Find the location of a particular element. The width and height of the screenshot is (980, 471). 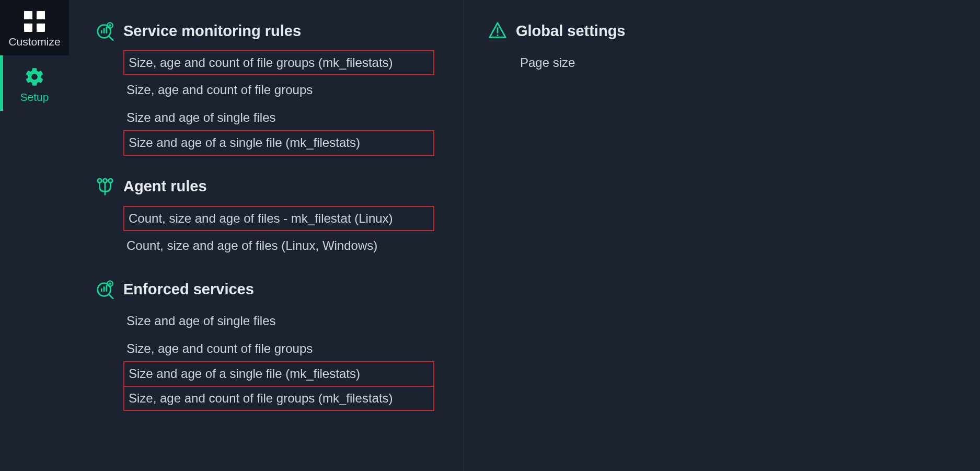

section: Enforced servicesSize and age of single … is located at coordinates (279, 345).